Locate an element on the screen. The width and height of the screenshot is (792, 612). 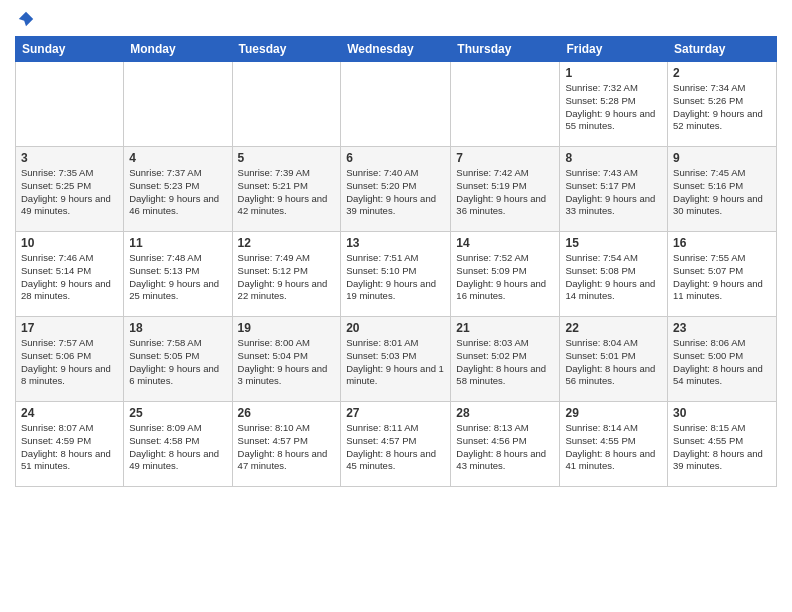
day-number: 3 is located at coordinates (70, 158).